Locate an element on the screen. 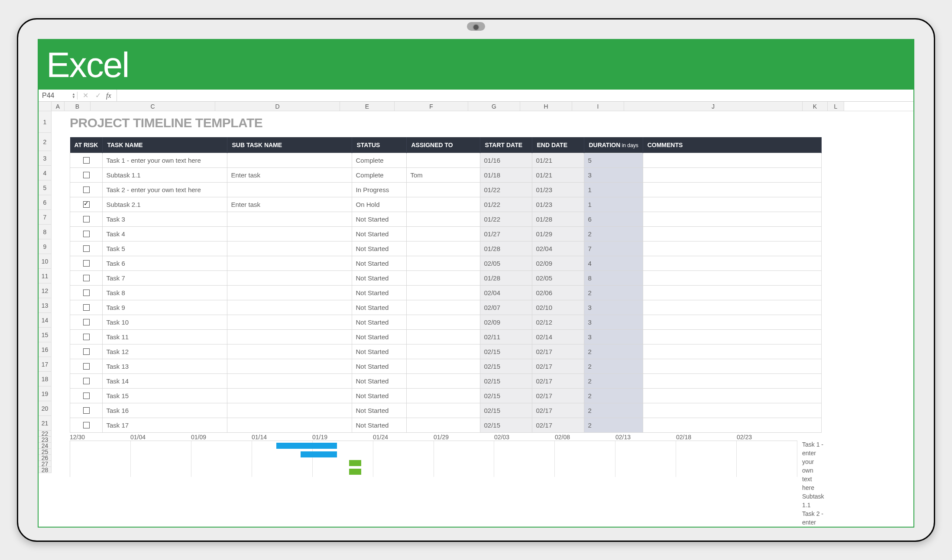 The width and height of the screenshot is (952, 560). fx-icon: fx is located at coordinates (109, 96).